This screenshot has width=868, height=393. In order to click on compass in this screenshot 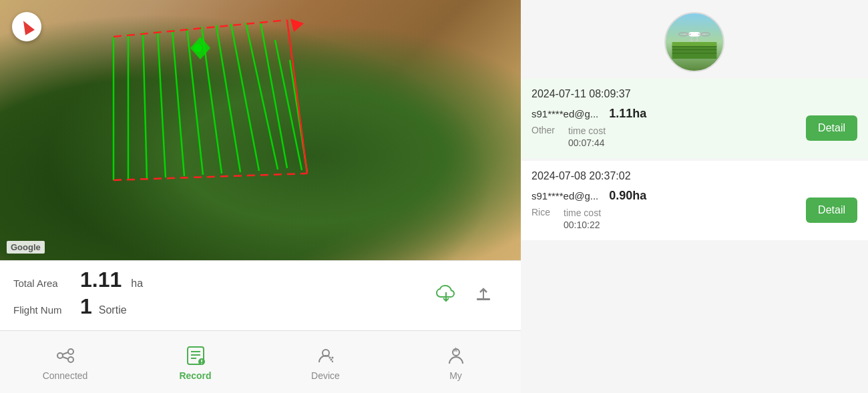, I will do `click(27, 27)`.